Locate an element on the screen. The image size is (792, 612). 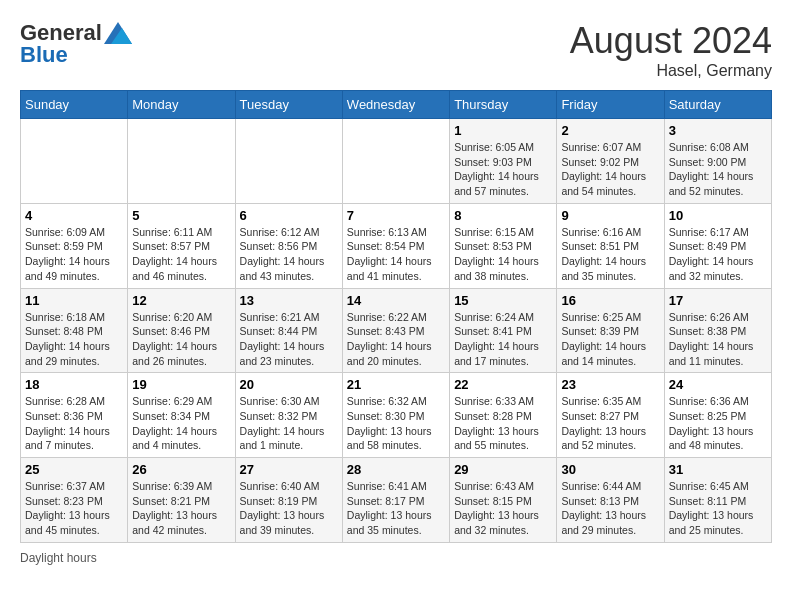
title-block: August 2024 Hasel, Germany is located at coordinates (671, 50).